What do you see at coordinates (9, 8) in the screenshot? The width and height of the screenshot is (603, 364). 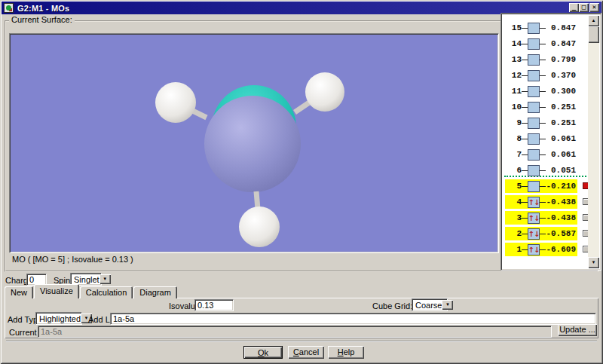 I see `app-icon` at bounding box center [9, 8].